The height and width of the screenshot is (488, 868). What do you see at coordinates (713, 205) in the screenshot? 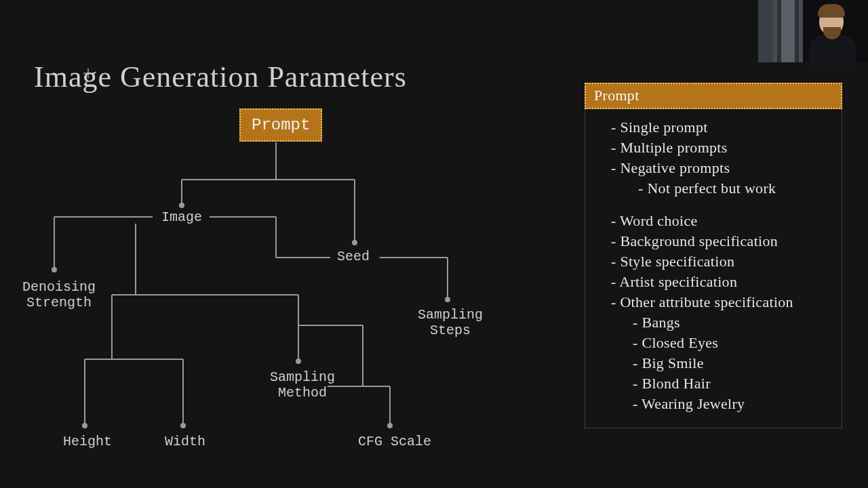
I see `spacer` at bounding box center [713, 205].